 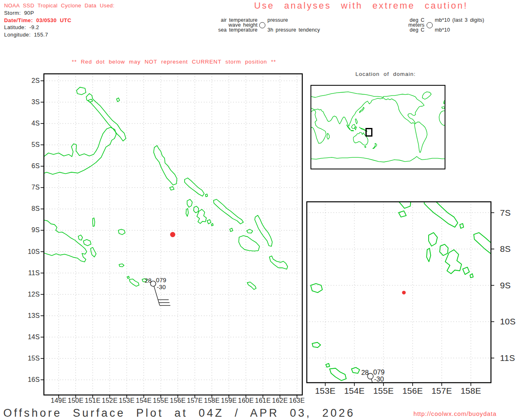 What do you see at coordinates (28, 380) in the screenshot?
I see `lat-axis-label-main: 16S` at bounding box center [28, 380].